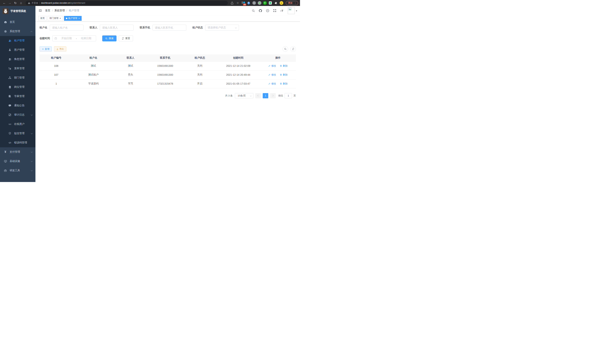 This screenshot has height=364, width=600. Describe the element at coordinates (169, 28) in the screenshot. I see `phone-input` at that location.